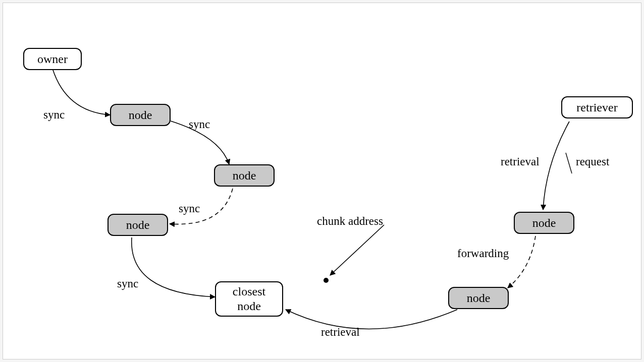 This screenshot has width=644, height=362. What do you see at coordinates (340, 332) in the screenshot?
I see `label-retrieval2: retrieval` at bounding box center [340, 332].